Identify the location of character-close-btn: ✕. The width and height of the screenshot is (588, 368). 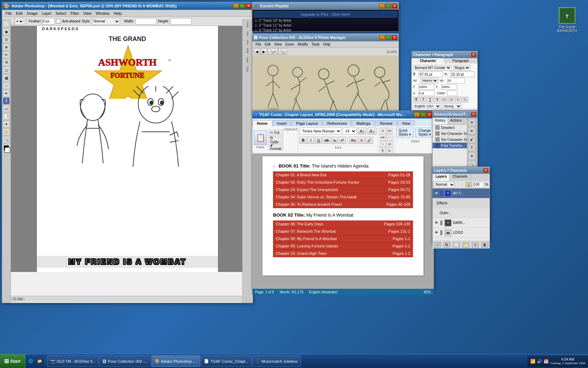
(474, 55).